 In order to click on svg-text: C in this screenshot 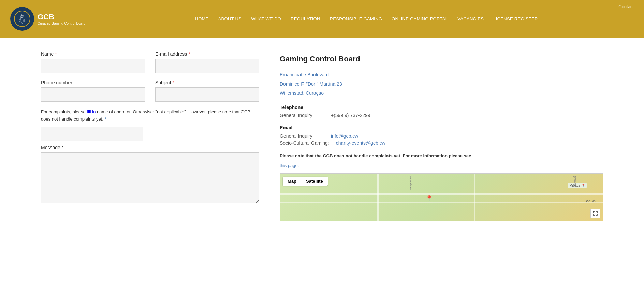, I will do `click(20, 20)`.